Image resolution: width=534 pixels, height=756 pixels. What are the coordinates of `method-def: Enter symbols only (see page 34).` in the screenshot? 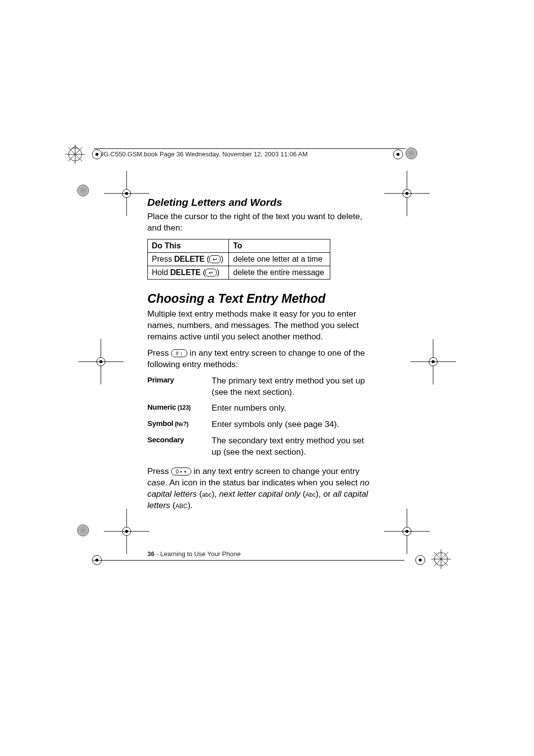 It's located at (293, 425).